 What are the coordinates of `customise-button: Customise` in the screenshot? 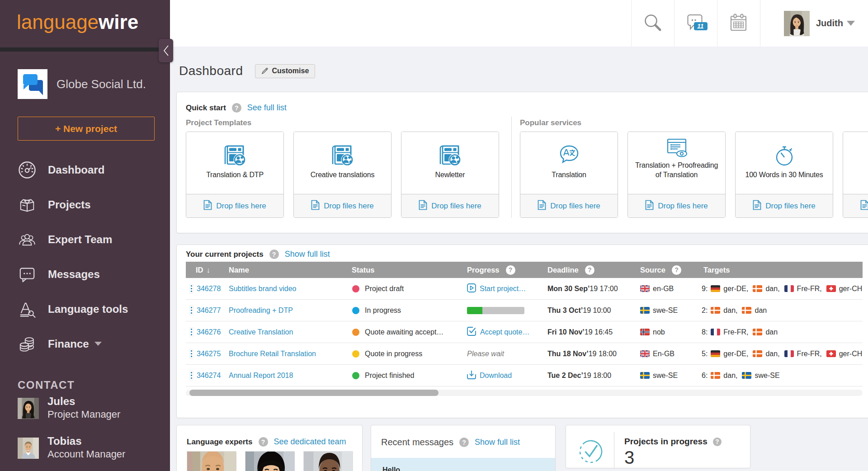 It's located at (285, 71).